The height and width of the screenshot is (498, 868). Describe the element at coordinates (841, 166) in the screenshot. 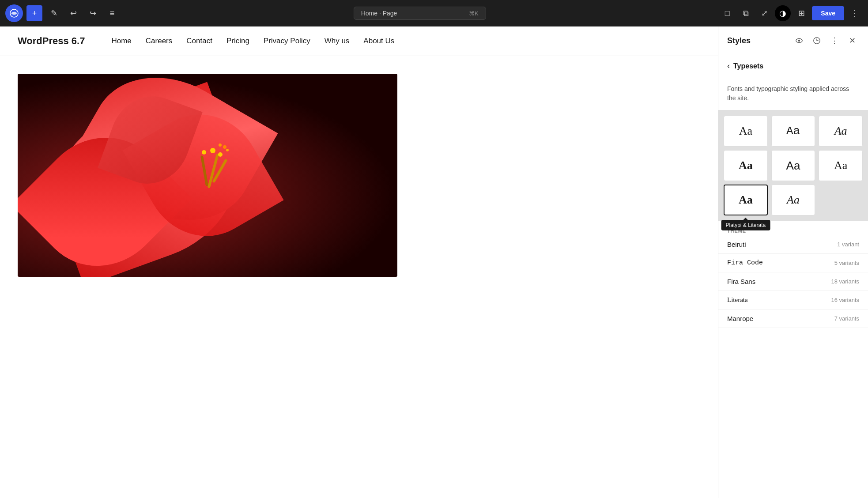

I see `typeset-item-5: Aa` at that location.